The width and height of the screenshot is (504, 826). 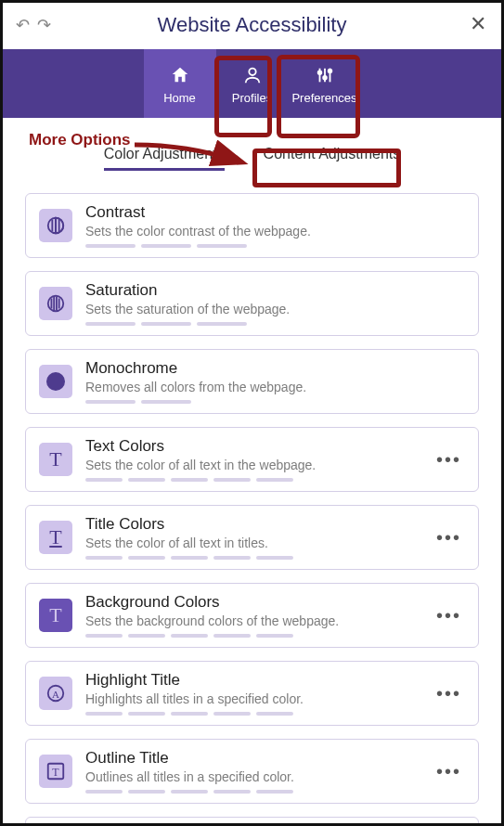 I want to click on card-title: Background Colors, so click(x=252, y=602).